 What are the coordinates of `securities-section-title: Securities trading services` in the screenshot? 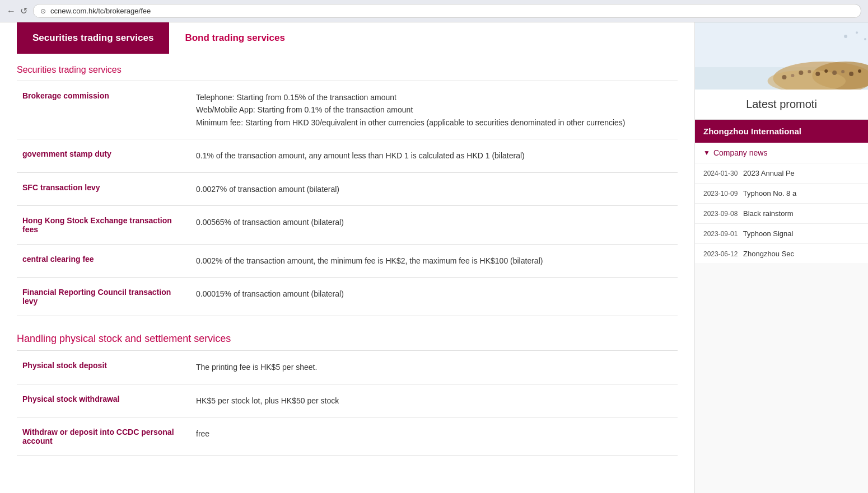 It's located at (347, 70).